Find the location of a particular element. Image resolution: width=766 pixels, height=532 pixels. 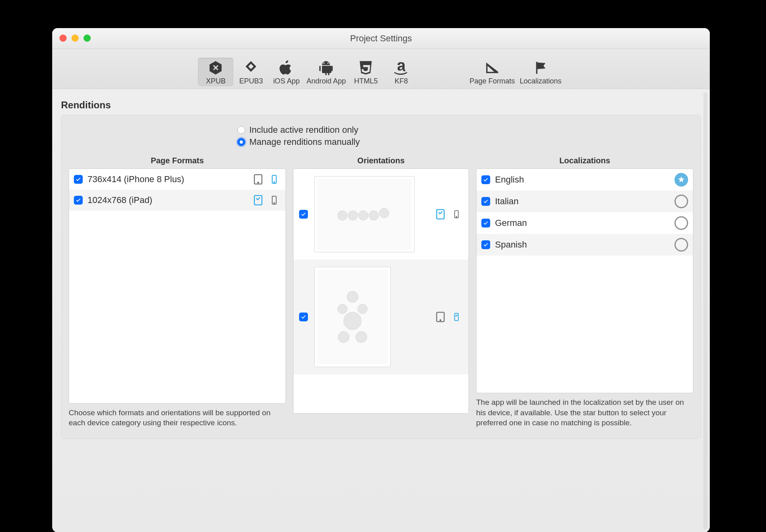

android-icon is located at coordinates (326, 68).